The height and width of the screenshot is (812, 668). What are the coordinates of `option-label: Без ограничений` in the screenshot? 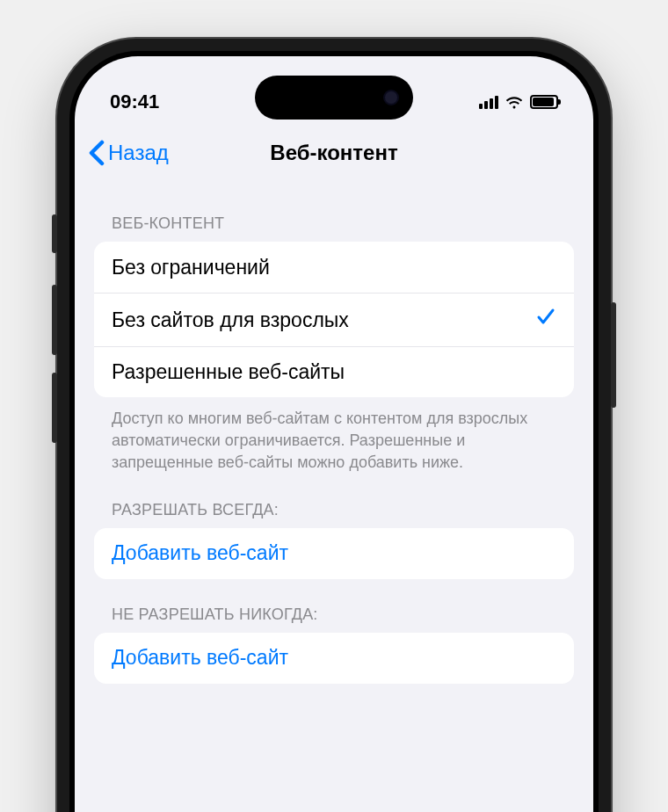 It's located at (191, 267).